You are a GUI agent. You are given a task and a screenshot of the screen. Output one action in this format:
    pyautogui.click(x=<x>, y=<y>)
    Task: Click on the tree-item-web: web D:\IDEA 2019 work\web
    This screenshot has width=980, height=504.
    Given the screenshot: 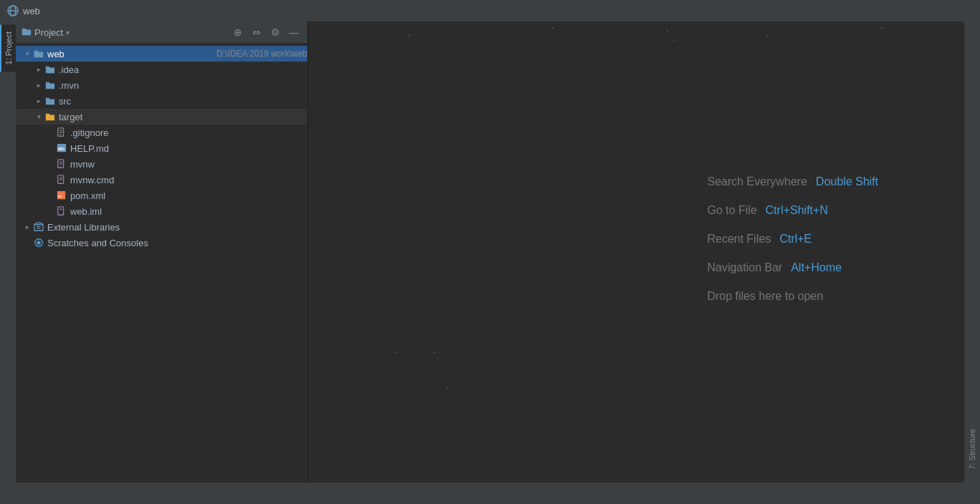 What is the action you would take?
    pyautogui.click(x=162, y=54)
    